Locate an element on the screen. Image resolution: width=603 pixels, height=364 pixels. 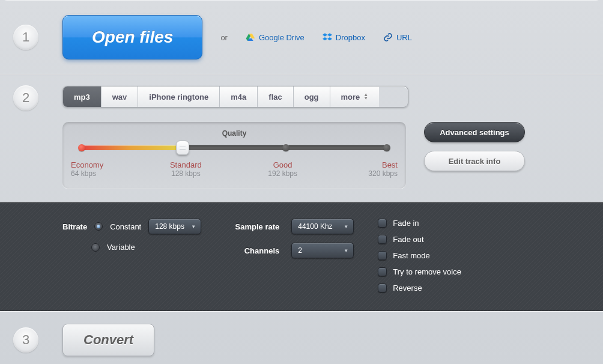
fade-in-label: Fade in is located at coordinates (406, 223).